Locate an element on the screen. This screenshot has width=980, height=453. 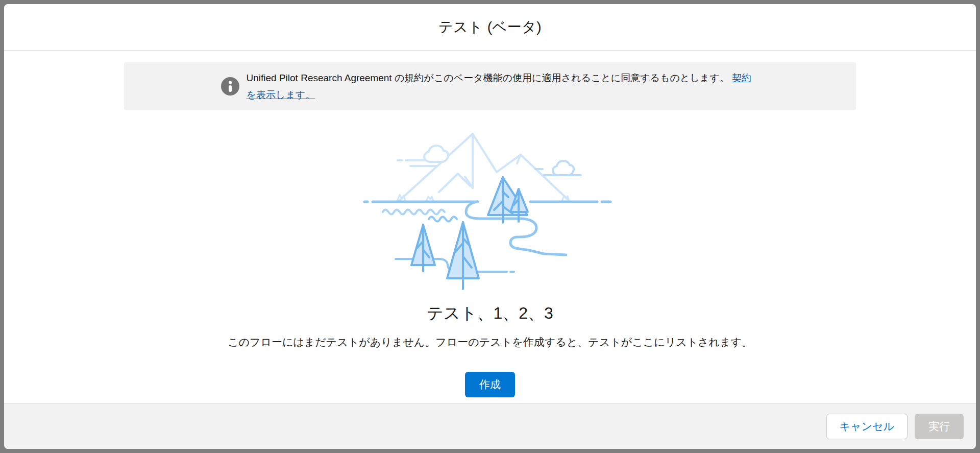
banner-text: Unified Pilot Research Agreement の規約がこのベ… is located at coordinates (503, 86).